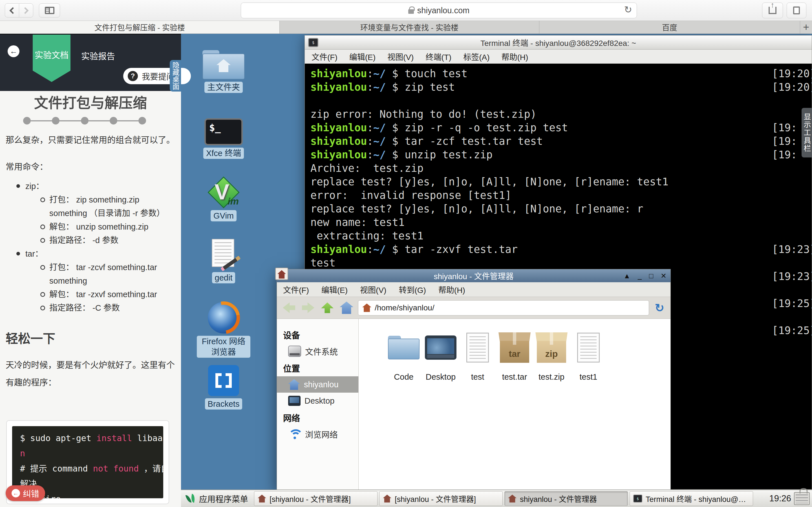  What do you see at coordinates (26, 10) in the screenshot?
I see `browser-forward-button` at bounding box center [26, 10].